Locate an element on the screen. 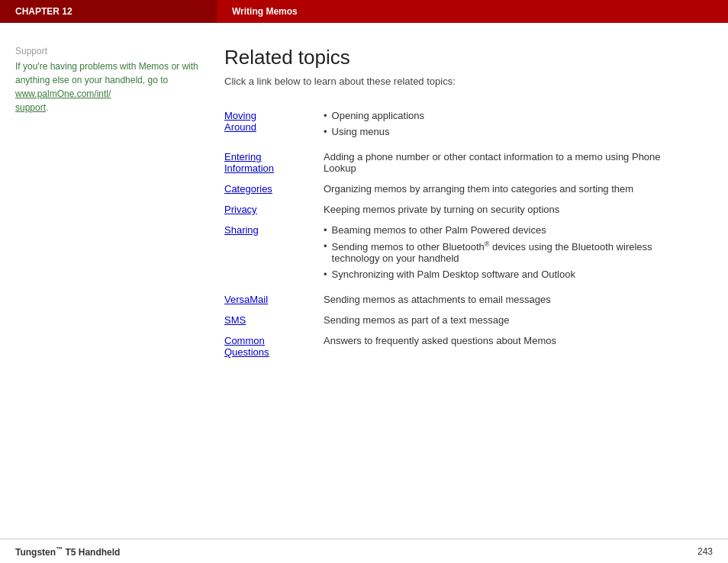 This screenshot has height=563, width=728. topic-desc-moving-around: Opening applications Using menus is located at coordinates (511, 126).